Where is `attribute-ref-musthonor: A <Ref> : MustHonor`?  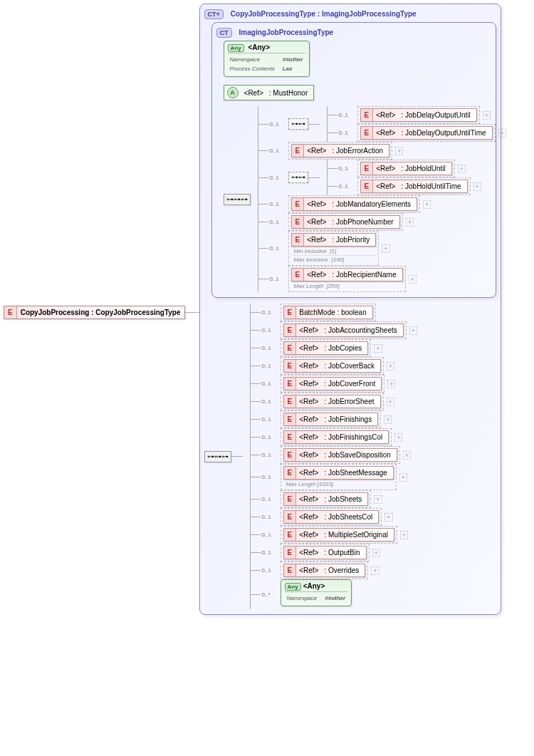 attribute-ref-musthonor: A <Ref> : MustHonor is located at coordinates (269, 93).